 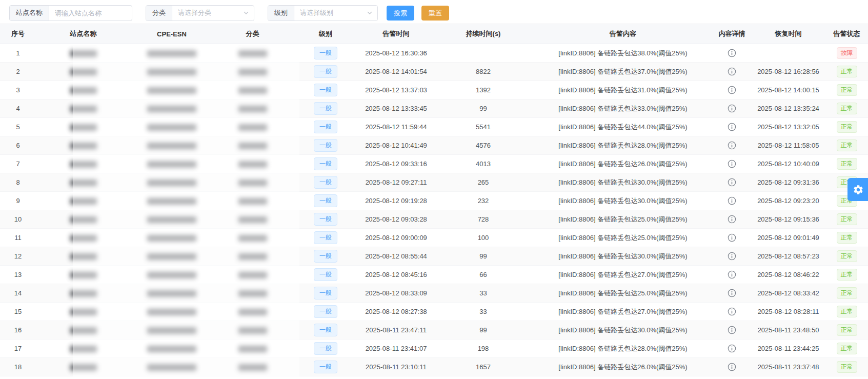 I want to click on search-button: 搜索, so click(x=400, y=13).